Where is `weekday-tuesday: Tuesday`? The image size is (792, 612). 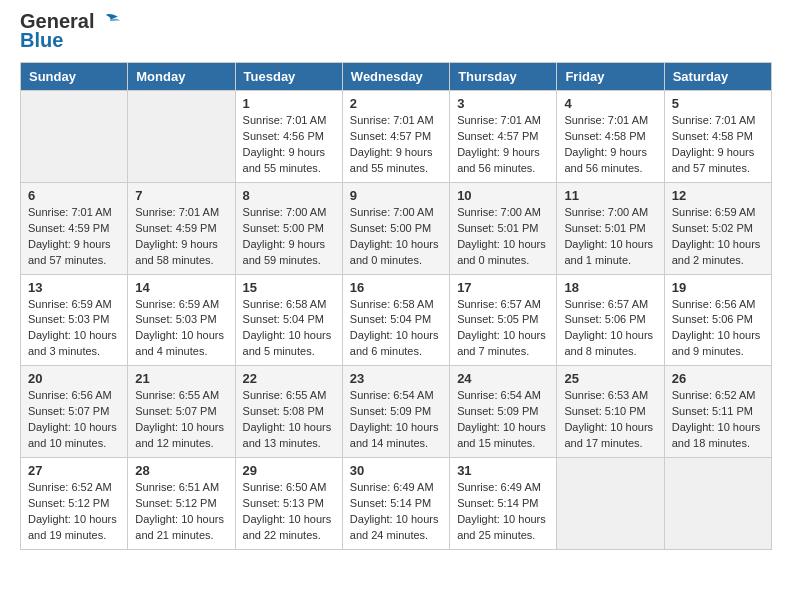
weekday-tuesday: Tuesday is located at coordinates (288, 77).